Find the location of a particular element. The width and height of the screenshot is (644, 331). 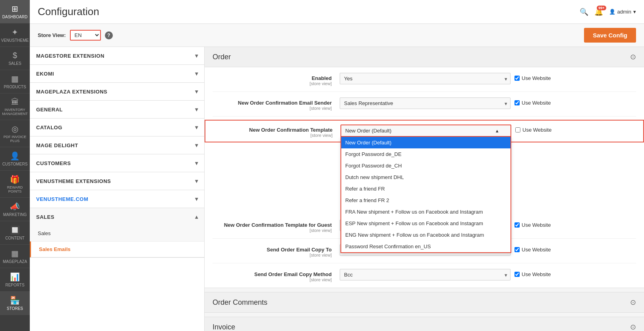

dropdown-item-3: Dutch new shipment DHL is located at coordinates (426, 177).